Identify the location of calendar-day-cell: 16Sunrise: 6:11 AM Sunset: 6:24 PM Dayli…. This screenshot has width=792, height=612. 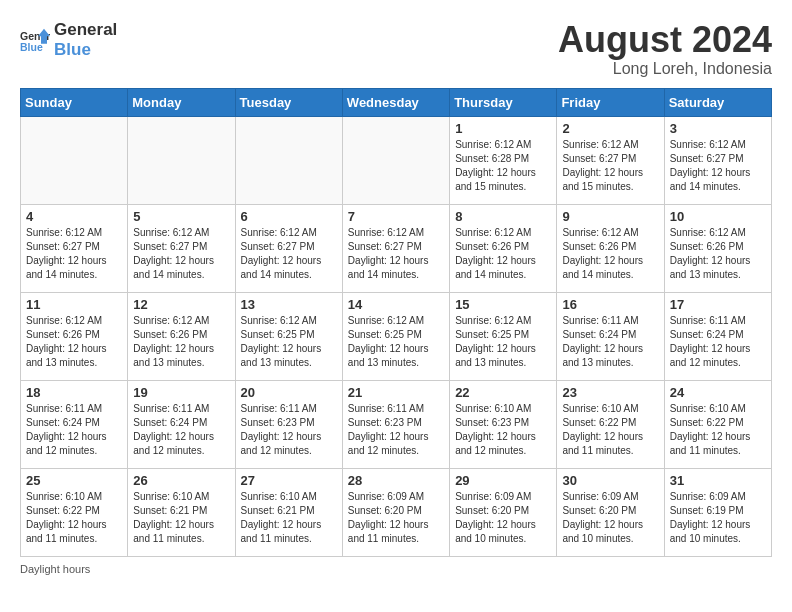
(610, 336).